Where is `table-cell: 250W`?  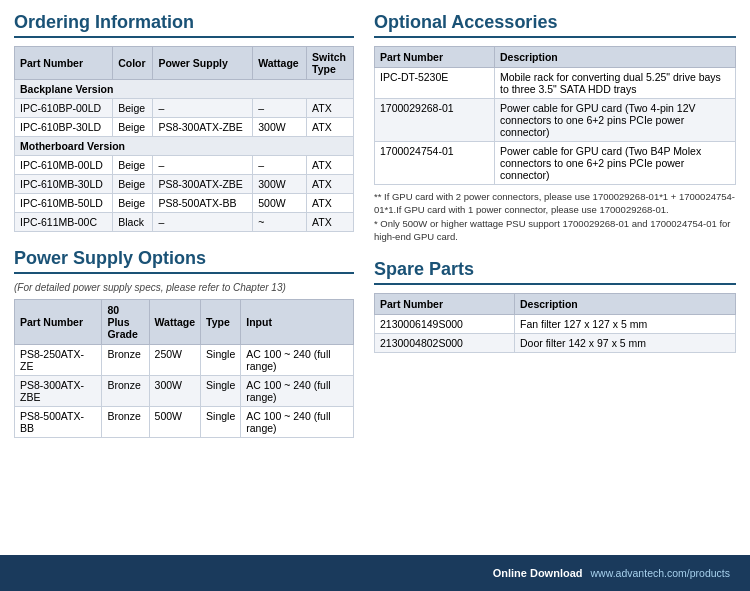
table-cell: 250W is located at coordinates (174, 360).